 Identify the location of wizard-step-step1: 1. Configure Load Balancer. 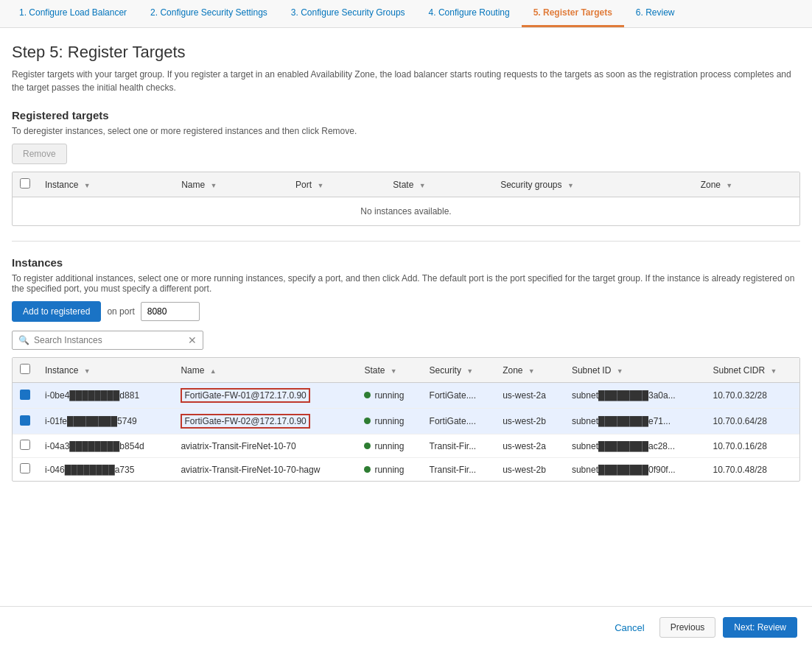
(73, 13).